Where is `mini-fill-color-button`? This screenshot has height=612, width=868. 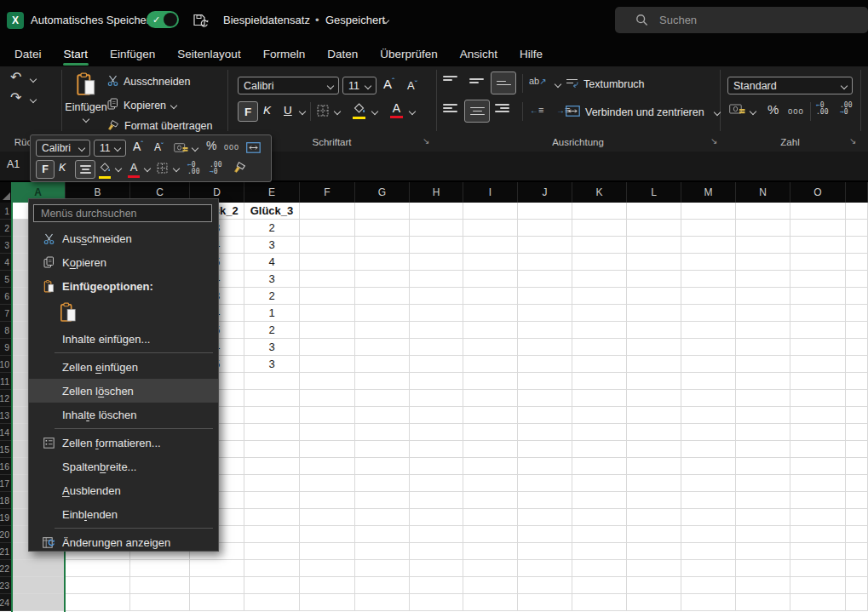
mini-fill-color-button is located at coordinates (105, 169).